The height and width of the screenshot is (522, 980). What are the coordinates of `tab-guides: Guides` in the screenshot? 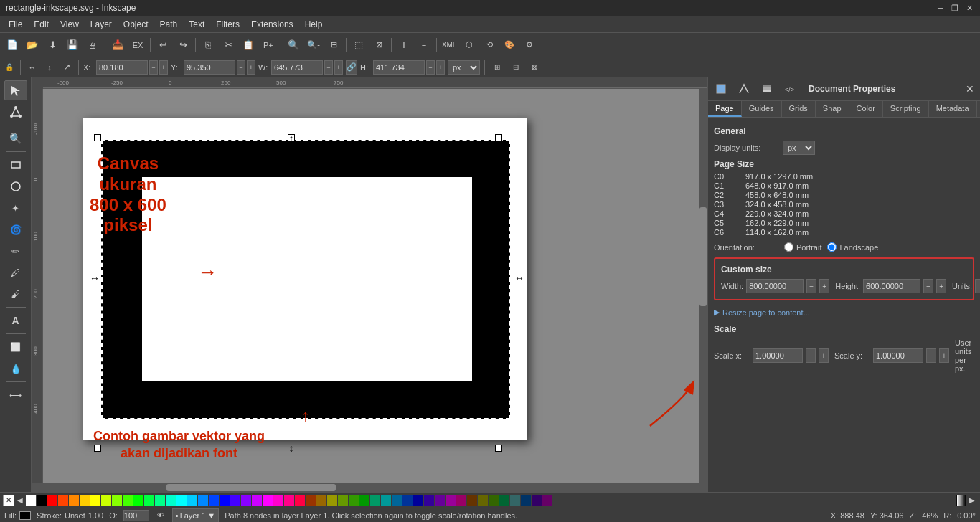 It's located at (762, 109).